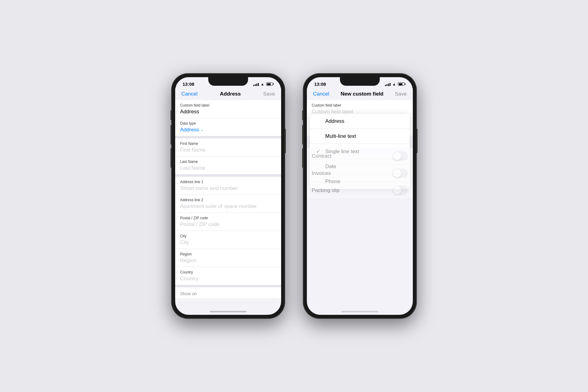 The width and height of the screenshot is (588, 392). Describe the element at coordinates (228, 243) in the screenshot. I see `city-placeholder: City` at that location.